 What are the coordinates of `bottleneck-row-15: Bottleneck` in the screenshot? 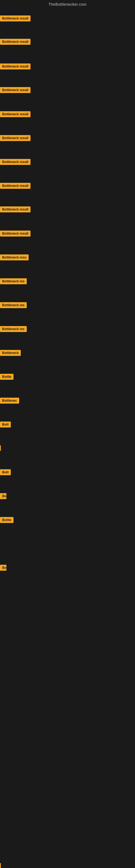 It's located at (10, 353).